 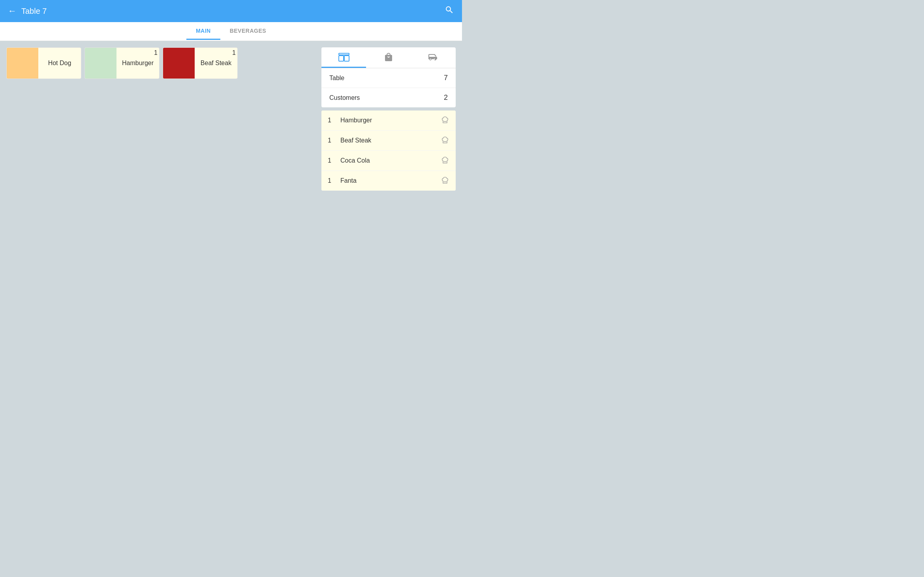 I want to click on order-item-hamburger: 1 Hamburger, so click(x=389, y=121).